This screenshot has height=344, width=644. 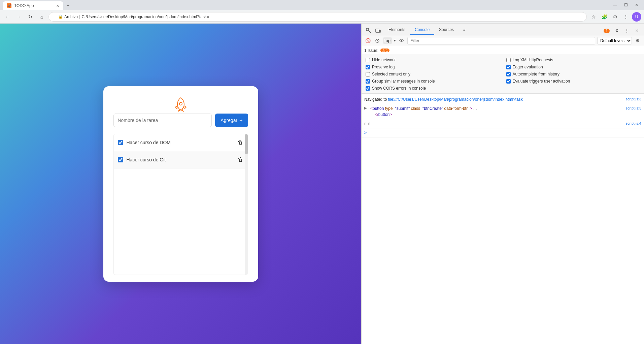 I want to click on task-name-input, so click(x=163, y=120).